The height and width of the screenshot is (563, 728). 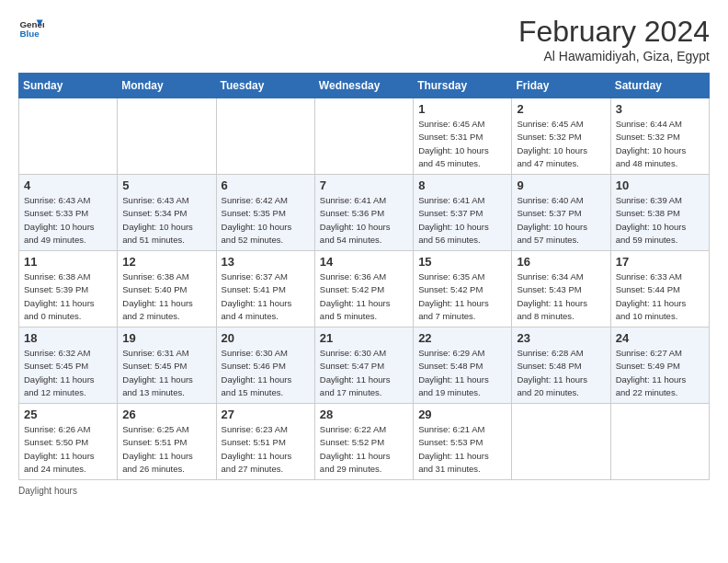 I want to click on day-info: Sunrise: 6:32 AM Sunset: 5:45 PM Dayligh…, so click(x=68, y=373).